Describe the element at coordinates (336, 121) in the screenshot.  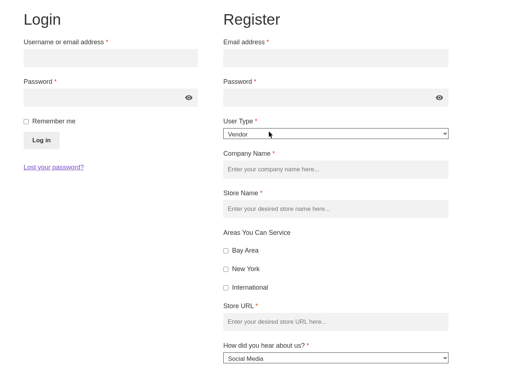
I see `user-type-label: User Type *` at that location.